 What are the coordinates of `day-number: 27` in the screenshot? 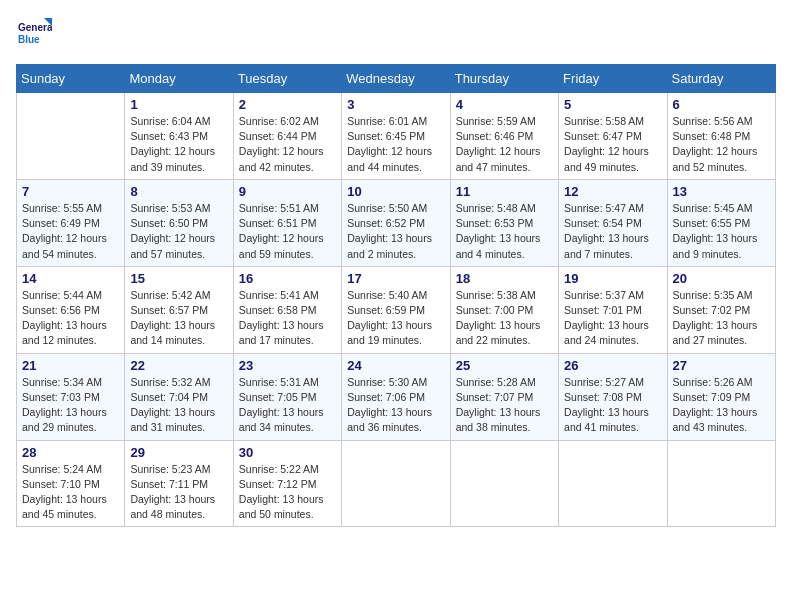 It's located at (722, 366).